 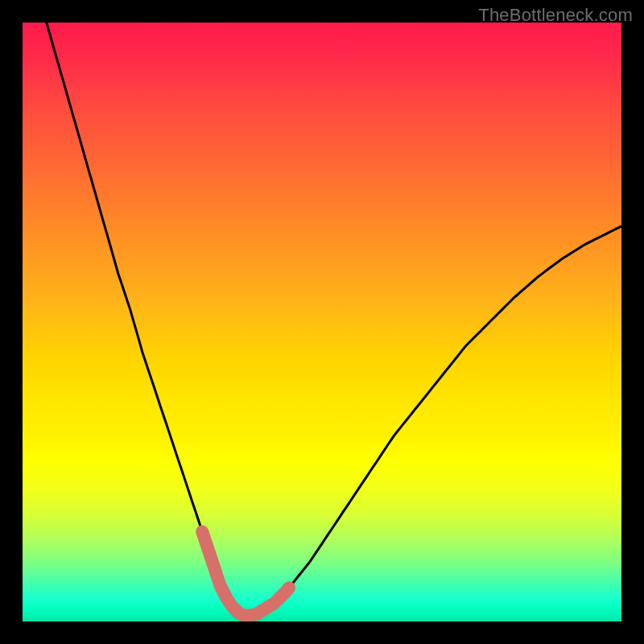 I want to click on marker-right-segment, so click(x=276, y=599).